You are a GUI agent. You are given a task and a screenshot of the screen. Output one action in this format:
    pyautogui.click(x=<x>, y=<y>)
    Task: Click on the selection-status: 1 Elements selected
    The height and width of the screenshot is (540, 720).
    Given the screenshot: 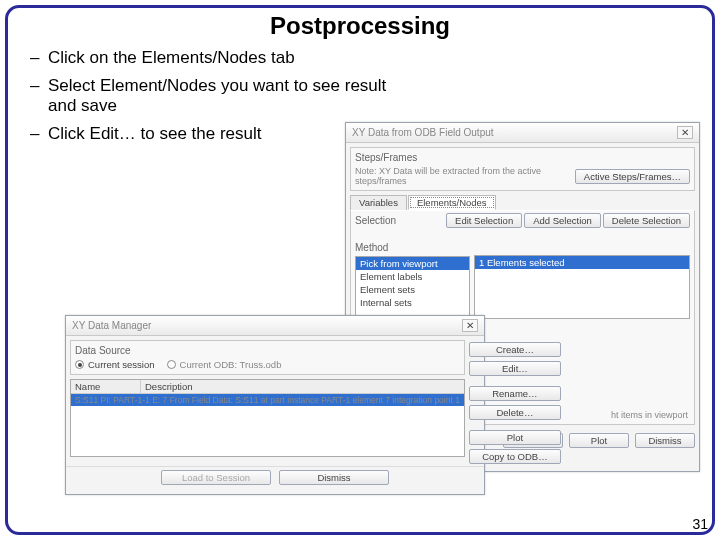 What is the action you would take?
    pyautogui.click(x=582, y=262)
    